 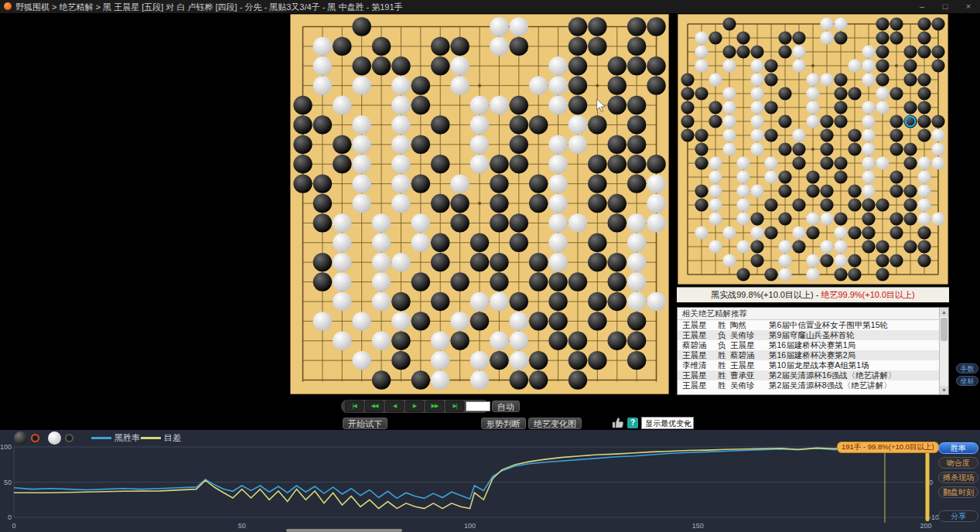 What do you see at coordinates (9, 517) in the screenshot?
I see `svg-text: 0` at bounding box center [9, 517].